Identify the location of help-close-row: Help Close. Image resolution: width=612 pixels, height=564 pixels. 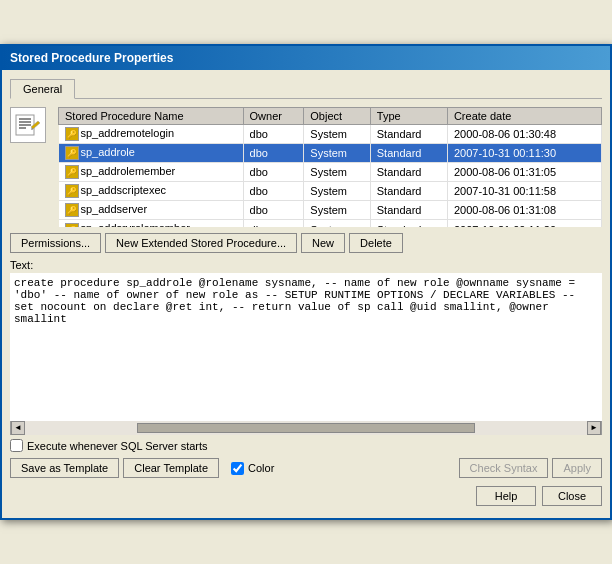
(306, 498).